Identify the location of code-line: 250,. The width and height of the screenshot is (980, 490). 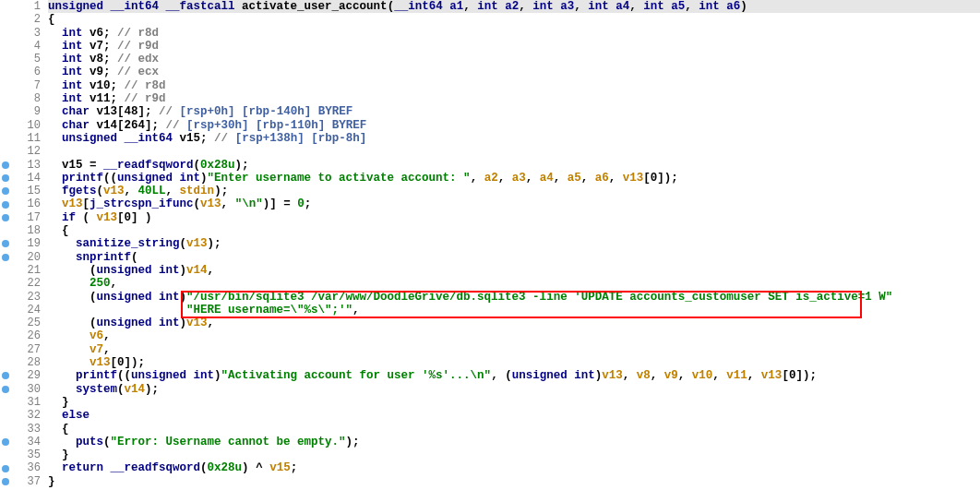
(514, 283).